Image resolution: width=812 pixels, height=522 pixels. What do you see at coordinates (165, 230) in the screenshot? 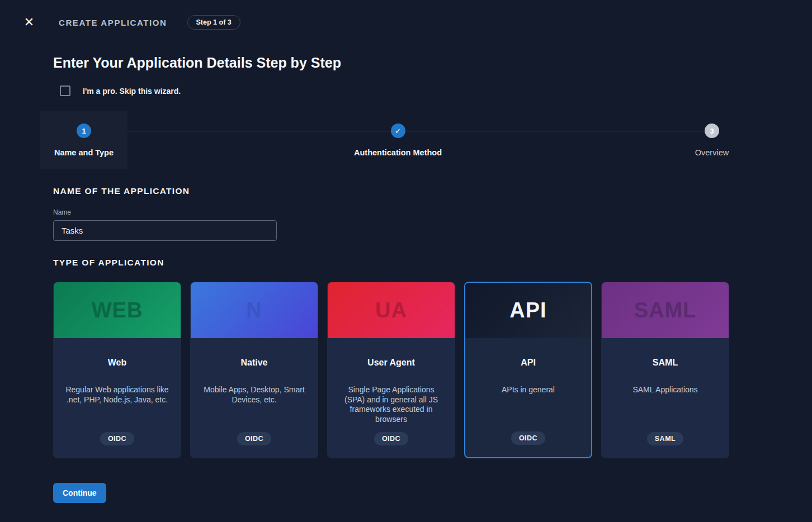
I see `application-name-input` at bounding box center [165, 230].